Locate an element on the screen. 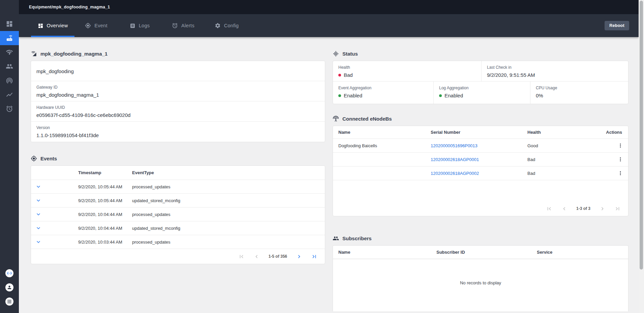 This screenshot has width=644, height=313. enabled-dot is located at coordinates (440, 96).